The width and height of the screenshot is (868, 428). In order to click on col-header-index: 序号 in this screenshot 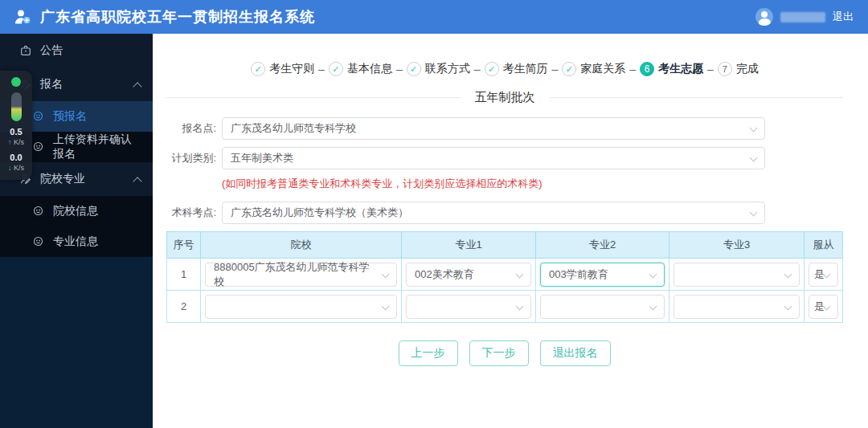, I will do `click(184, 246)`.